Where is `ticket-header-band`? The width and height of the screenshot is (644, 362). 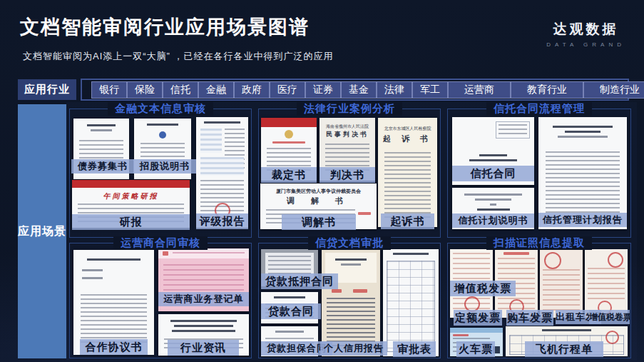
ticket-header-band is located at coordinates (476, 330).